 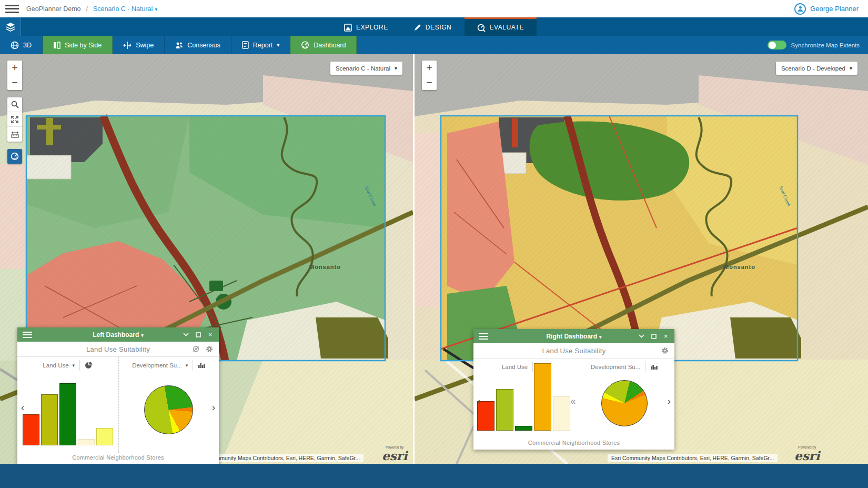 What do you see at coordinates (777, 45) in the screenshot?
I see `synchronize-map-extents-toggle` at bounding box center [777, 45].